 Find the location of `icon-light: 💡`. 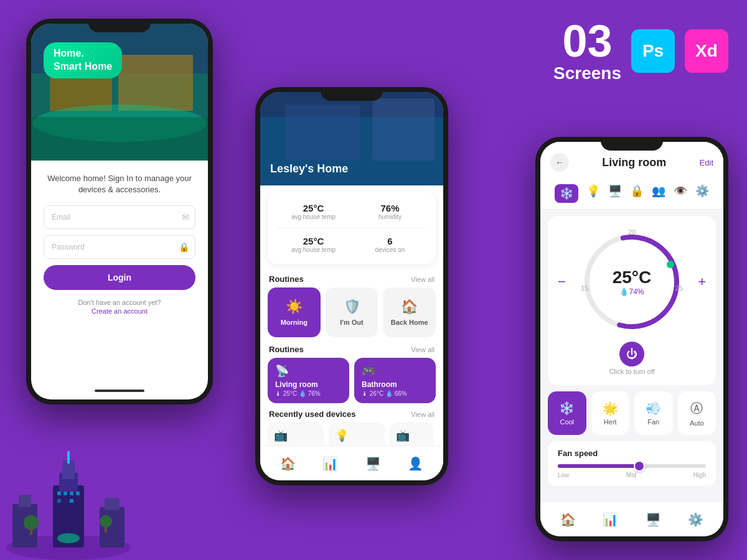

icon-light: 💡 is located at coordinates (593, 194).